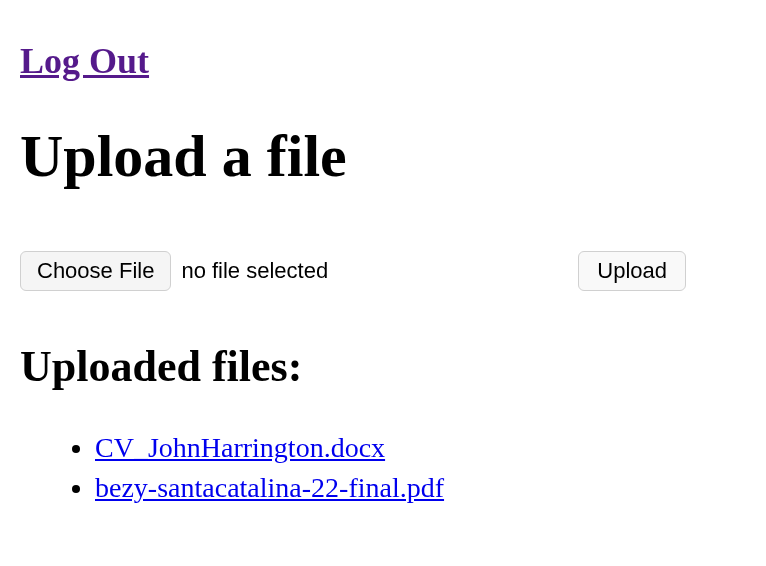 This screenshot has width=766, height=566. I want to click on file-link: bezy-santacatalina-22-final.pdf, so click(270, 488).